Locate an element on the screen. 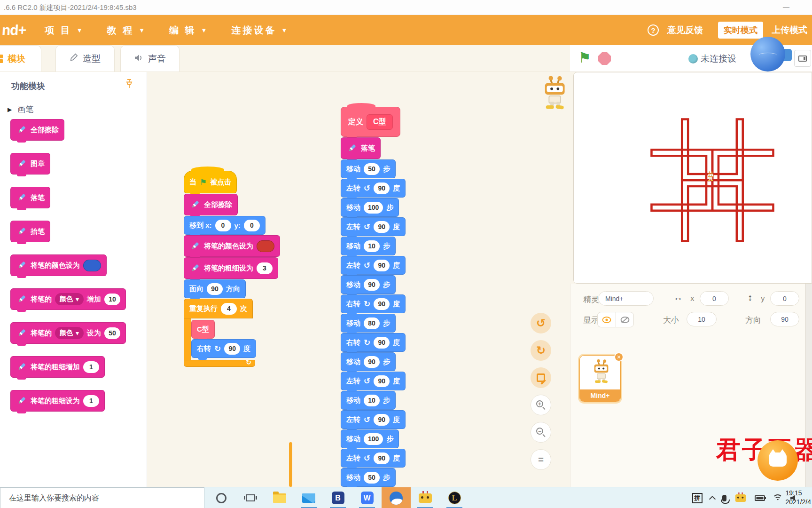  tab-blocks: 模块 is located at coordinates (21, 58).